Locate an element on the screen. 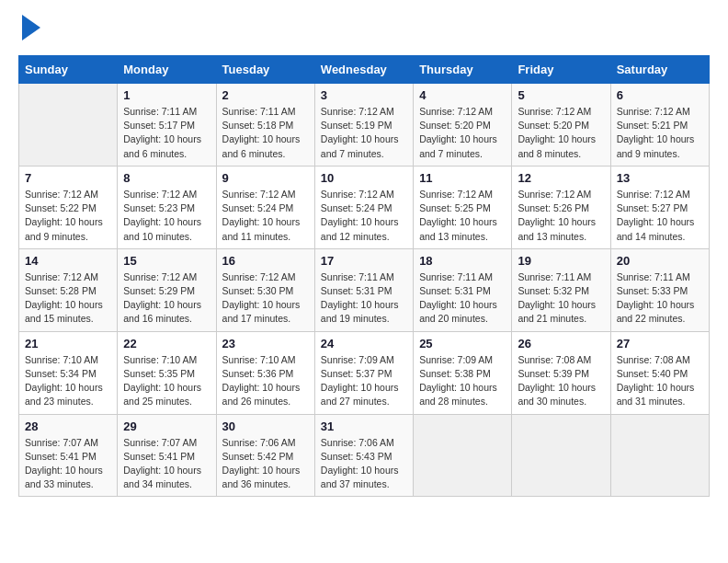  calendar-cell: 16Sunrise: 7:12 AMSunset: 5:30 PMDayligh… is located at coordinates (265, 290).